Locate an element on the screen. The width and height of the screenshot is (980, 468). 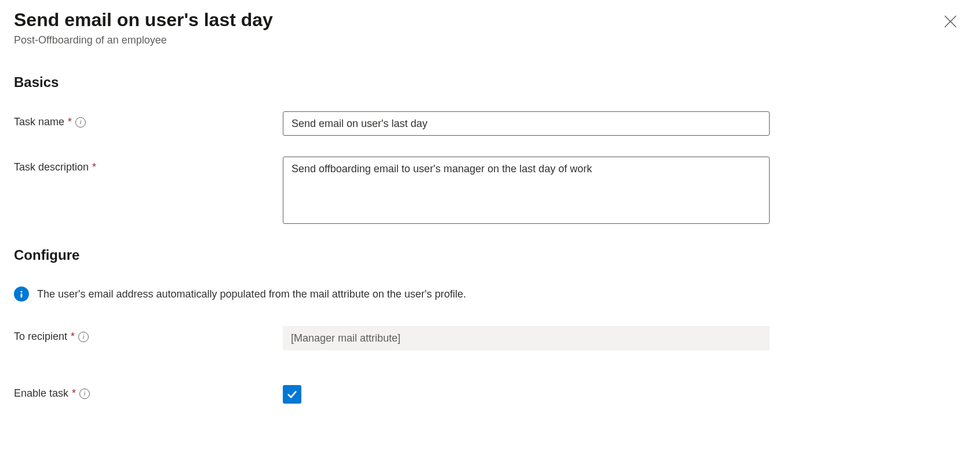
checkmark-icon is located at coordinates (292, 394).